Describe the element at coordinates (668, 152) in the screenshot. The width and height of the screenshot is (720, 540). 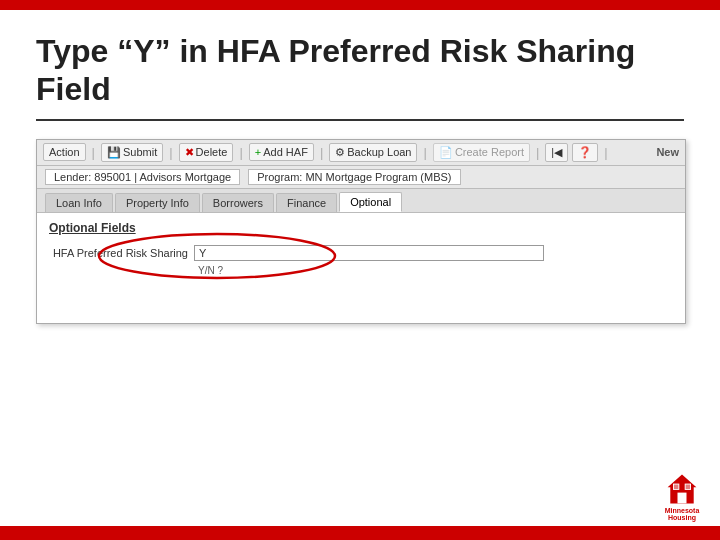
I see `new-label: New` at that location.